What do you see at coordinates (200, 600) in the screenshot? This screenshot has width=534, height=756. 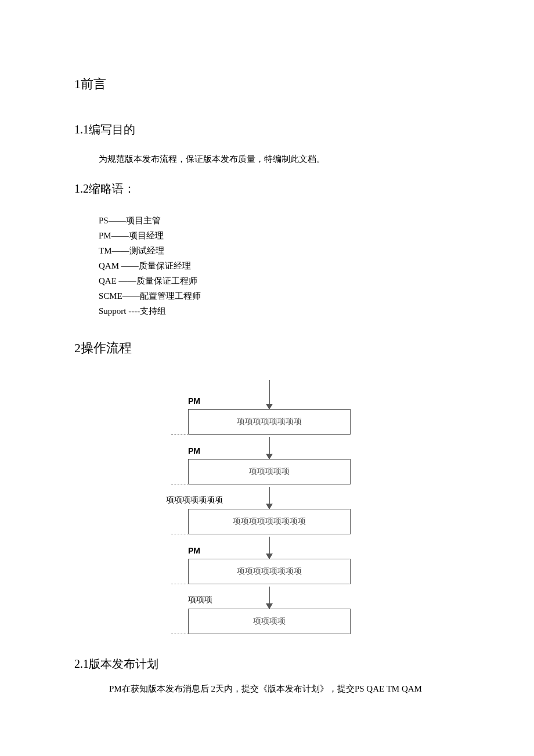 I see `flow-role-label: 项项项` at bounding box center [200, 600].